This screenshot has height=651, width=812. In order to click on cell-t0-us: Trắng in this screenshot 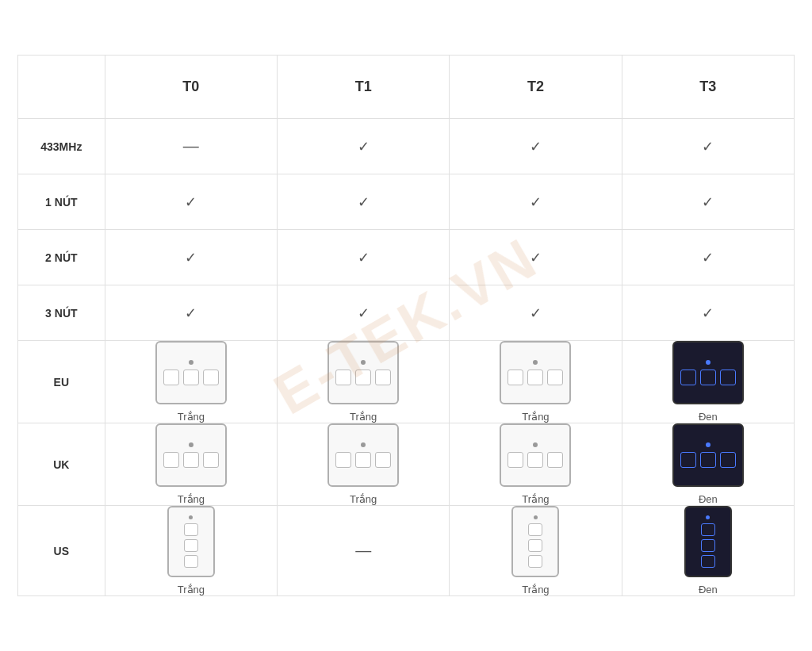, I will do `click(190, 551)`.